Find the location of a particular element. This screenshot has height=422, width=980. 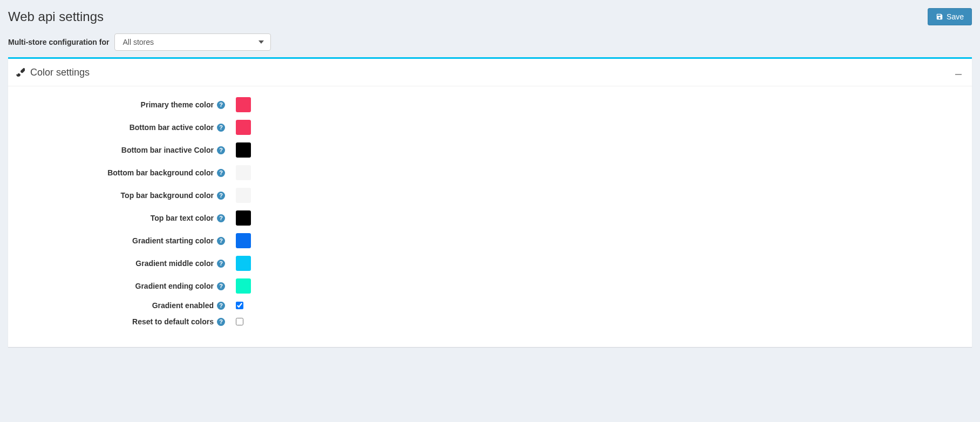

gradient-starting-color-label: Gradient starting color is located at coordinates (173, 241).